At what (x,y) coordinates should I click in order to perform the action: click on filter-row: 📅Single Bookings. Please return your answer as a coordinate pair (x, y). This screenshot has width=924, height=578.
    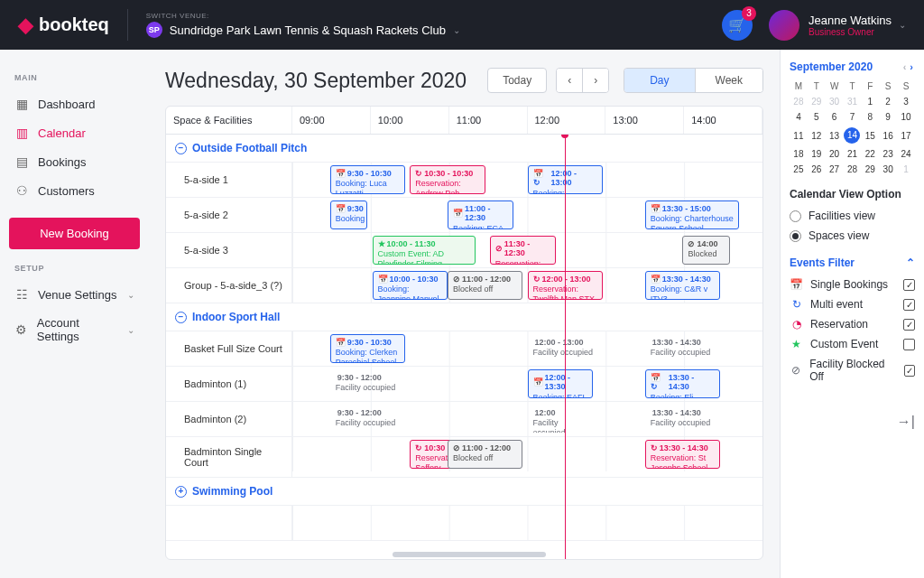
    Looking at the image, I should click on (852, 284).